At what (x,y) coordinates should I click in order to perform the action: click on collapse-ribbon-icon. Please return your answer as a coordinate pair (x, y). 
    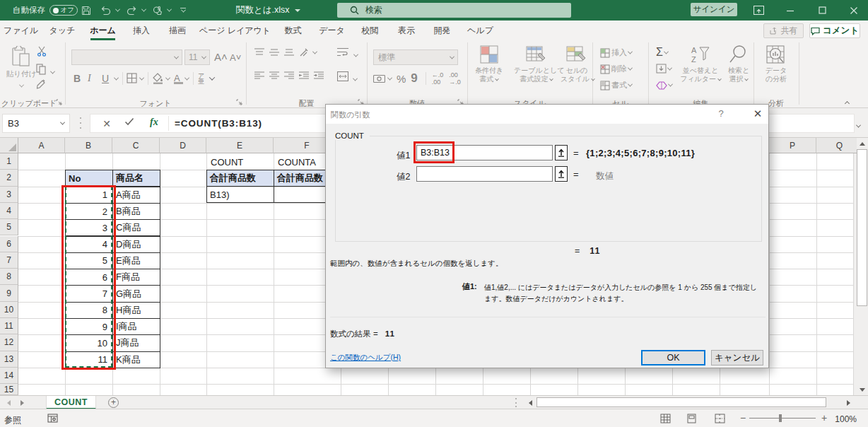
    Looking at the image, I should click on (847, 103).